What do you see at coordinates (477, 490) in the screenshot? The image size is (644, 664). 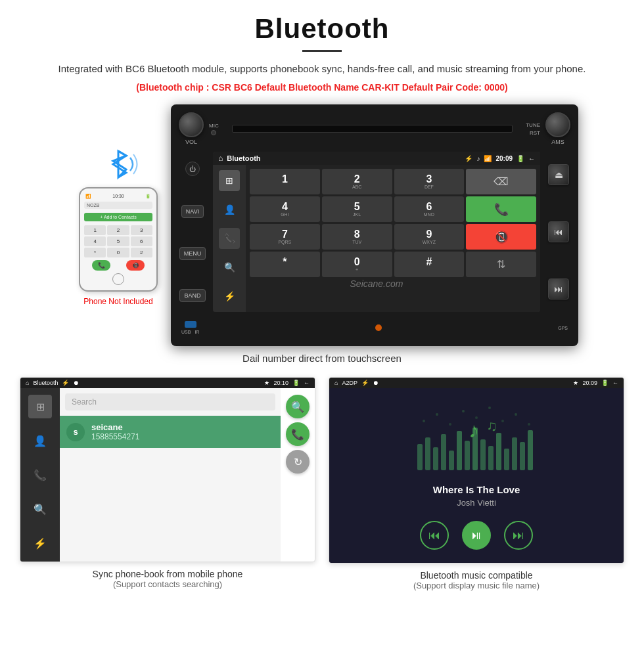 I see `music-song-title: Where Is The Love` at bounding box center [477, 490].